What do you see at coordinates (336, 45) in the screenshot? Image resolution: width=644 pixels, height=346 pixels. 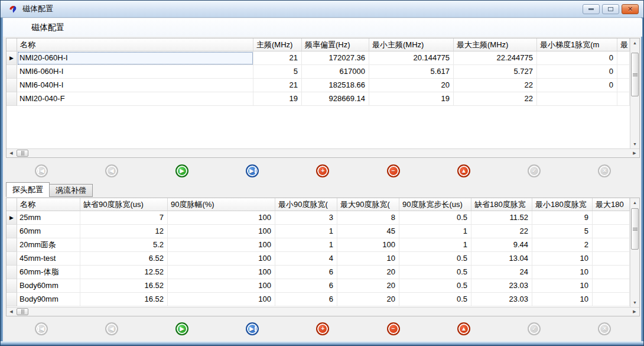 I see `column-header: 频率偏置(Hz)` at bounding box center [336, 45].